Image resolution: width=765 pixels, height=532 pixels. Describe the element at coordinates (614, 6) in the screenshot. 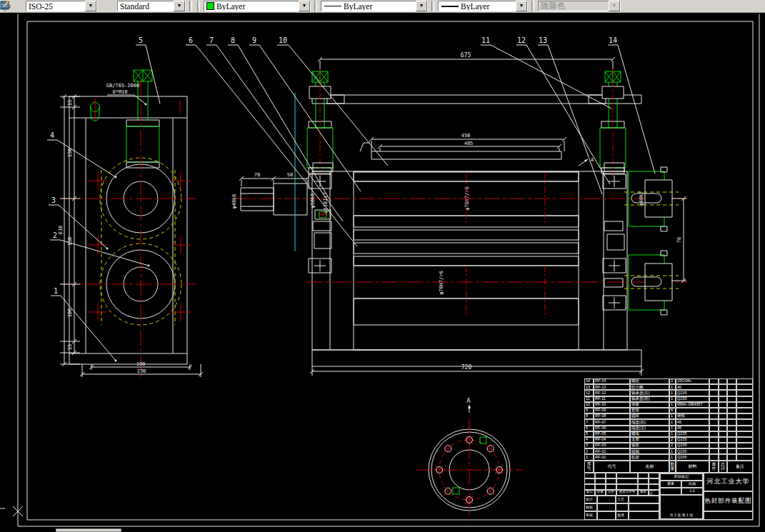

I see `plot-style-dropdown-arrow: ▼` at that location.